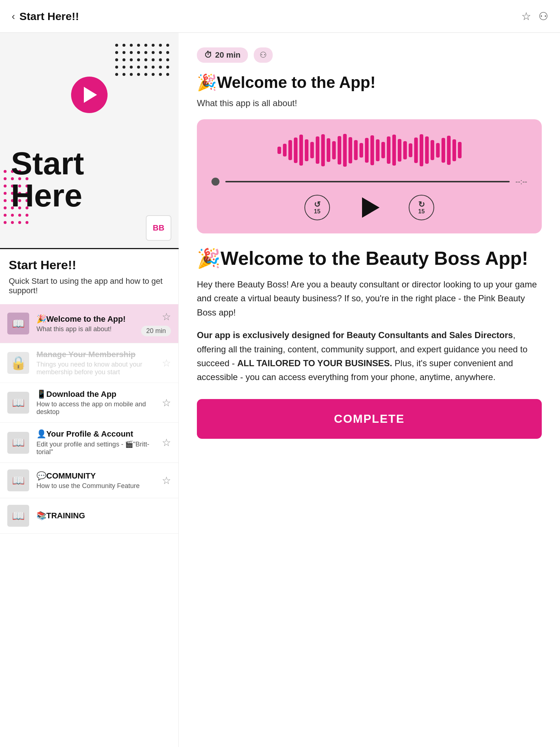 Image resolution: width=560 pixels, height=747 pixels. I want to click on complete-button: COMPLETE, so click(369, 419).